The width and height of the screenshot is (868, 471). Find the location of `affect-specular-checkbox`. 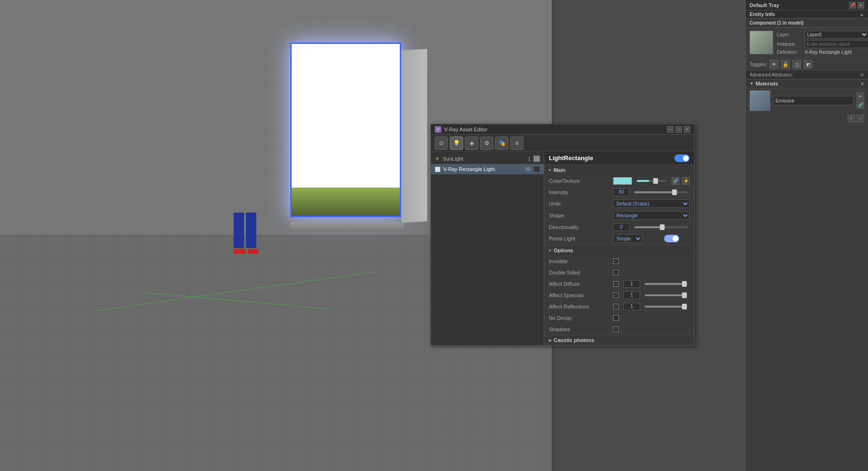

affect-specular-checkbox is located at coordinates (616, 295).